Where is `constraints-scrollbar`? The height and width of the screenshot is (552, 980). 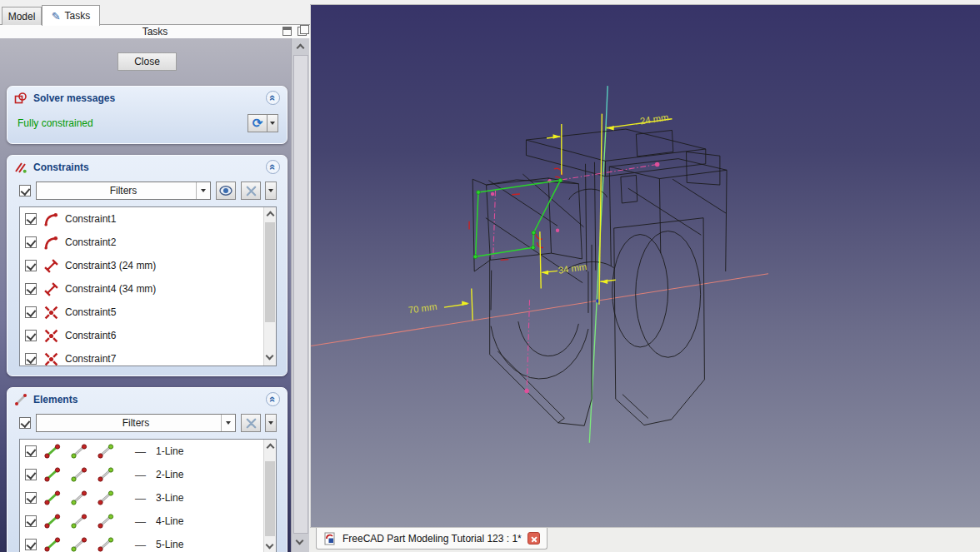 constraints-scrollbar is located at coordinates (270, 286).